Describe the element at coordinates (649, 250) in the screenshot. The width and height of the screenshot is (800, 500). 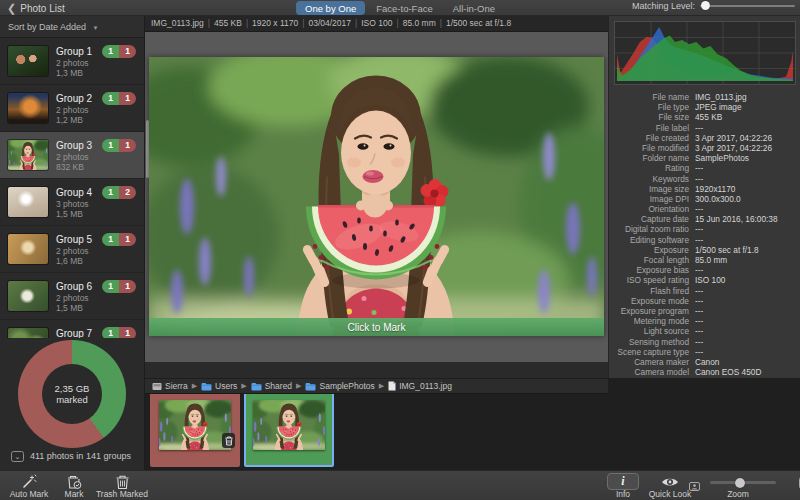
I see `info-field-label: Exposure` at that location.